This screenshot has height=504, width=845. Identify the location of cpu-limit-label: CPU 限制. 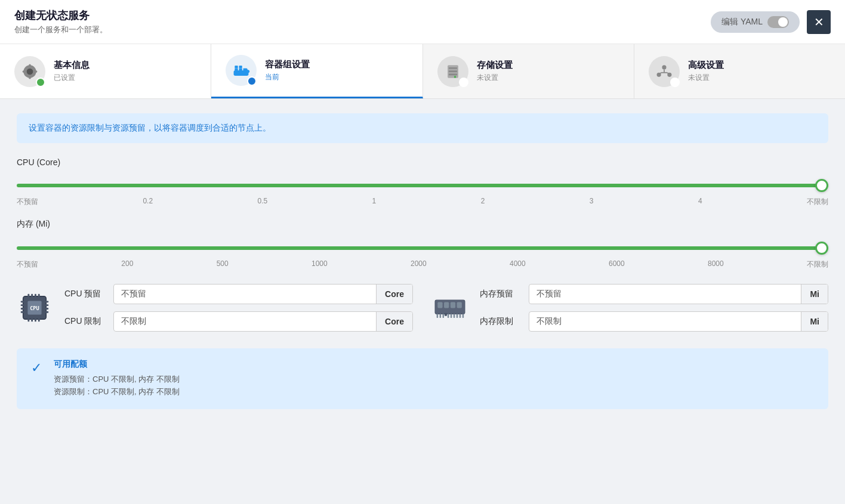
(85, 321).